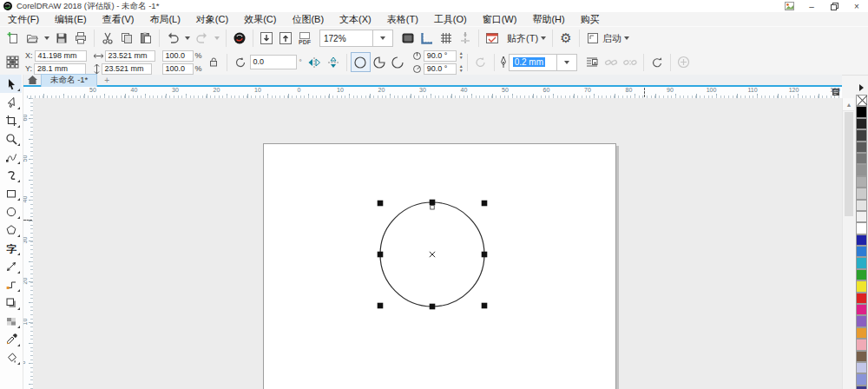 Image resolution: width=868 pixels, height=389 pixels. Describe the element at coordinates (10, 358) in the screenshot. I see `interactive-fill-tool` at that location.